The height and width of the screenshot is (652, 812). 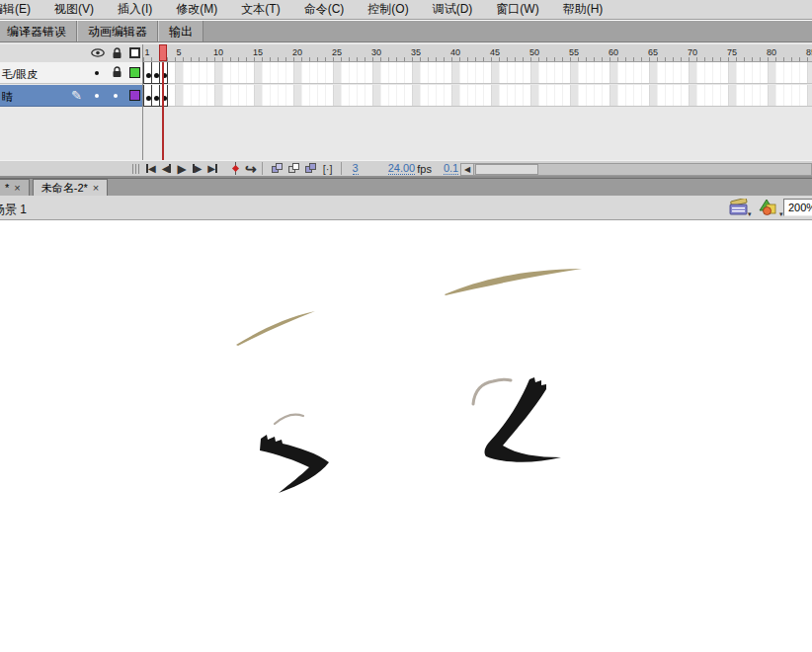 I want to click on left-eye-stroke, so click(x=294, y=464).